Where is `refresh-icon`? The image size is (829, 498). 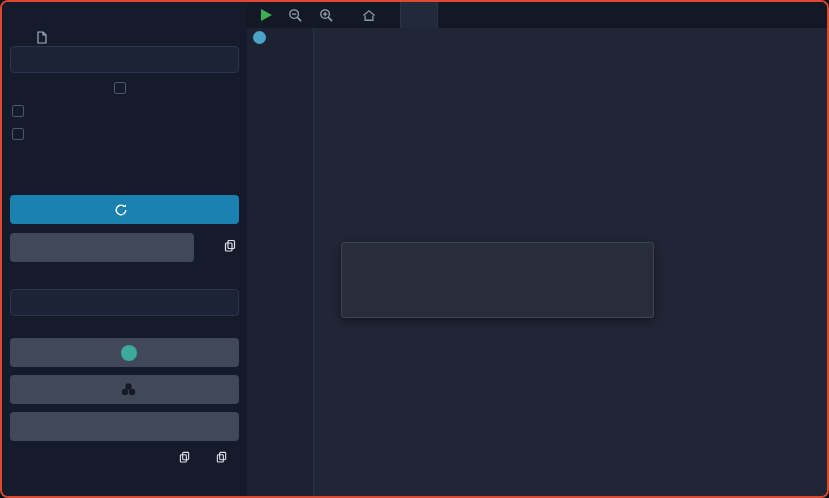
refresh-icon is located at coordinates (121, 210).